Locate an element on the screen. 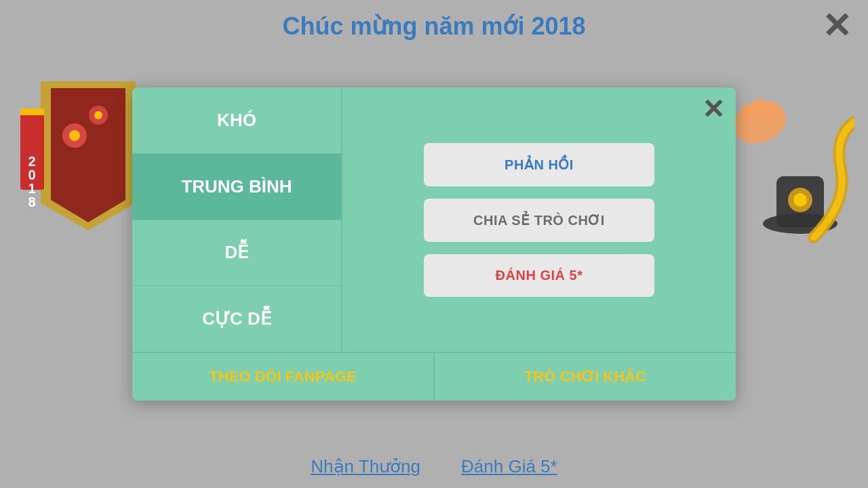 The image size is (868, 488). feedback-button: PHẢN HỒI is located at coordinates (539, 165).